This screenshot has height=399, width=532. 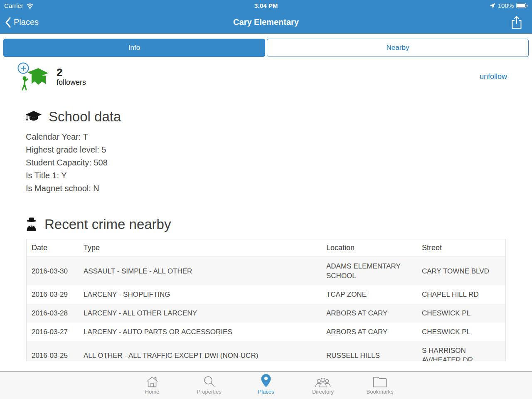 I want to click on table-cell: LARCENY - ALL OTHER LARCENY, so click(x=200, y=313).